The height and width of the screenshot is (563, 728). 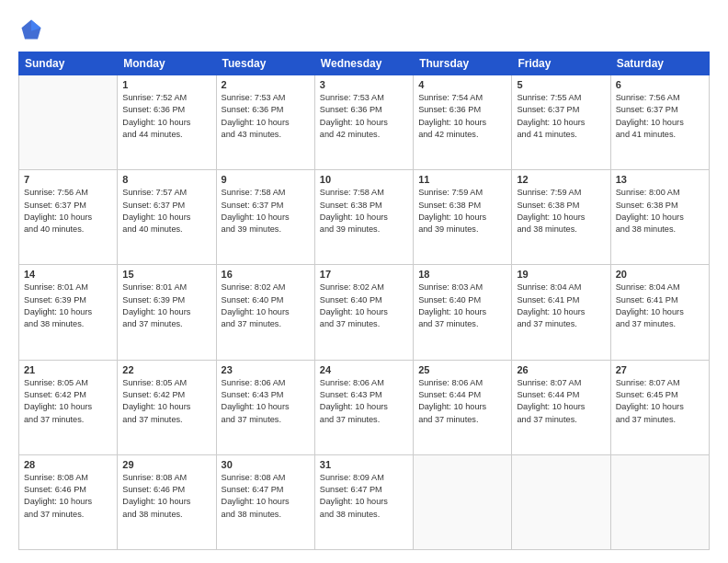 I want to click on calendar-cell: 27Sunrise: 8:07 AM Sunset: 6:45 PM Dayli…, so click(x=660, y=407).